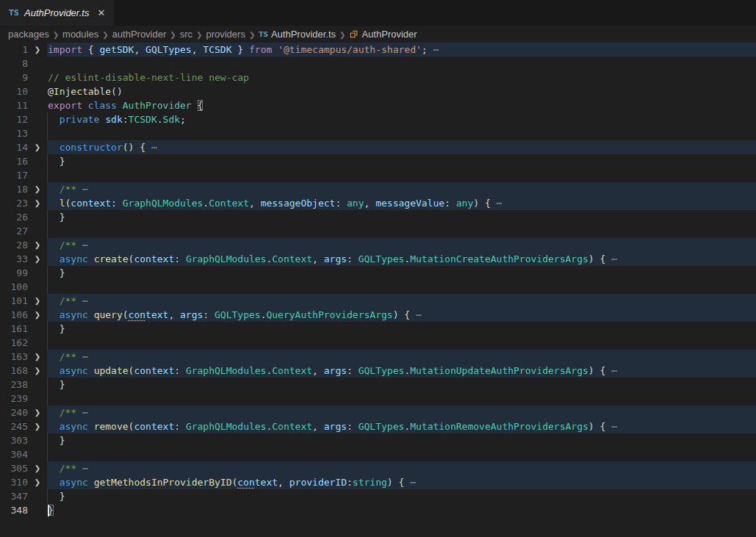 Image resolution: width=756 pixels, height=537 pixels. What do you see at coordinates (378, 286) in the screenshot?
I see `code-line: 100` at bounding box center [378, 286].